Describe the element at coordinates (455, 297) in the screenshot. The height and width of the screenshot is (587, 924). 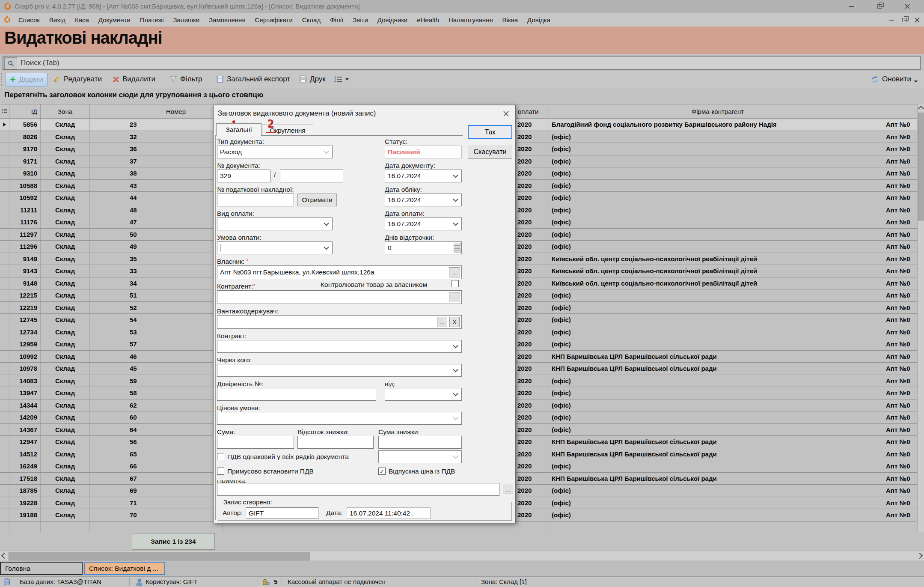
I see `contractor-browse-button: ...` at that location.